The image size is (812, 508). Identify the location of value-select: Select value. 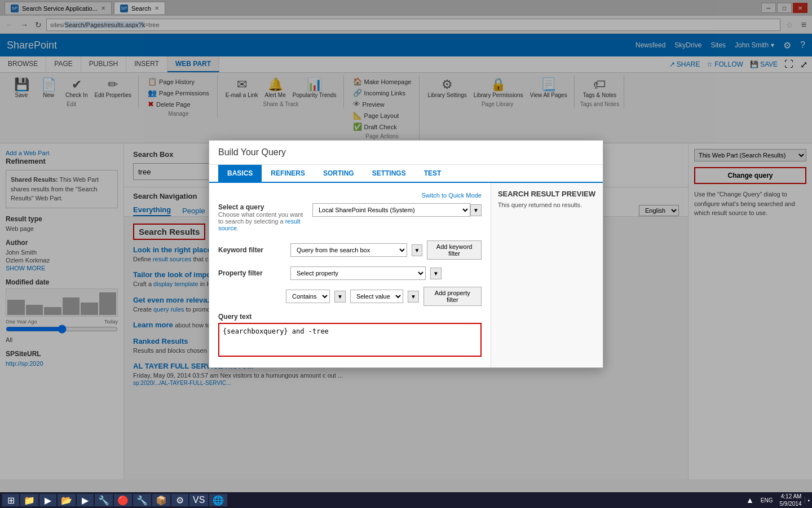
(377, 296).